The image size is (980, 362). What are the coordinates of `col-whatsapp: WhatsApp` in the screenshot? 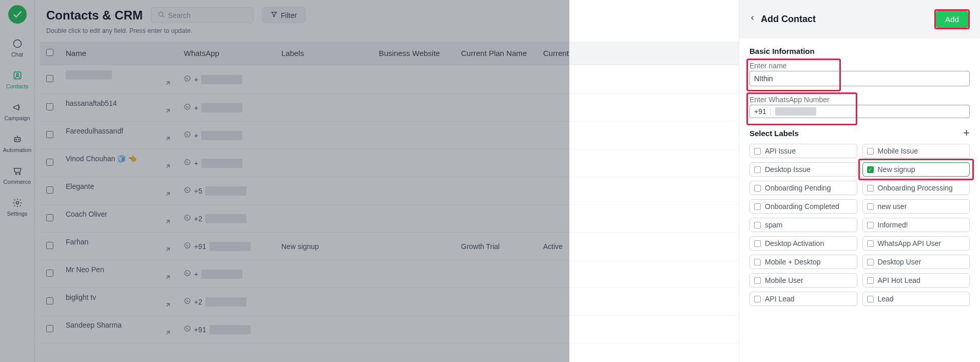 It's located at (226, 53).